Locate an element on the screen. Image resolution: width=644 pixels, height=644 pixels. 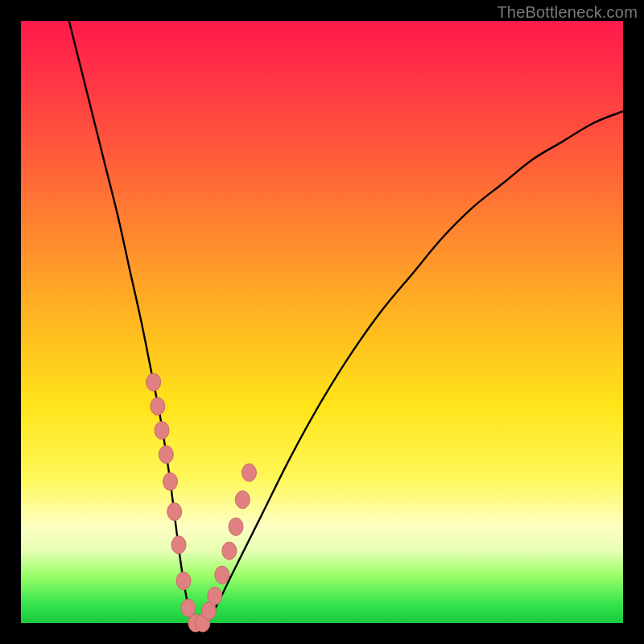
watermark-text: TheBottleneck.com is located at coordinates (567, 13).